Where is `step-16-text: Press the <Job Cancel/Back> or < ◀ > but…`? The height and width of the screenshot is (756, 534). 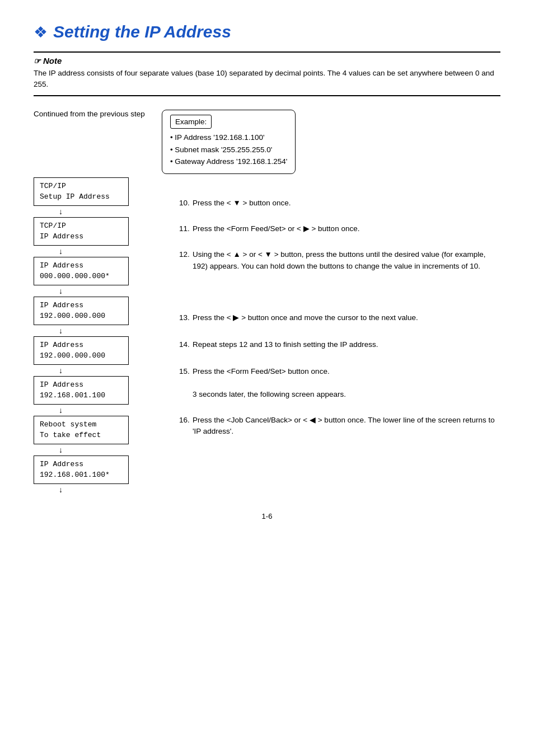 step-16-text: Press the <Job Cancel/Back> or < ◀ > but… is located at coordinates (346, 426).